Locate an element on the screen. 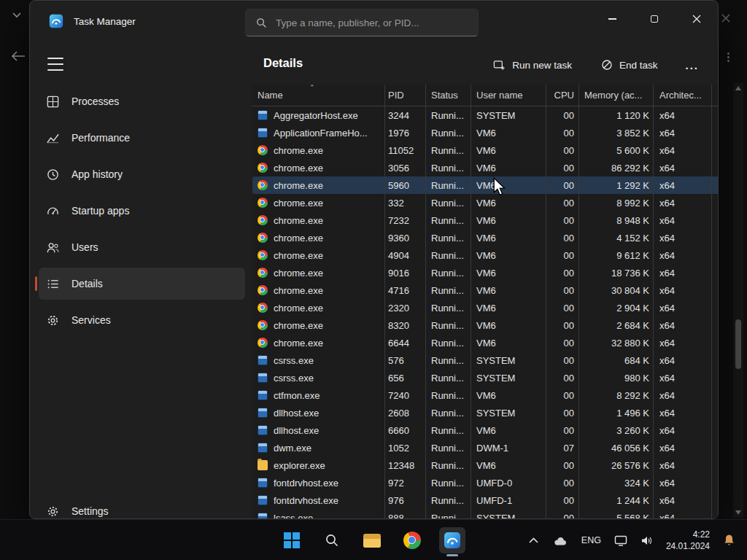  process-pid: 4904 is located at coordinates (406, 255).